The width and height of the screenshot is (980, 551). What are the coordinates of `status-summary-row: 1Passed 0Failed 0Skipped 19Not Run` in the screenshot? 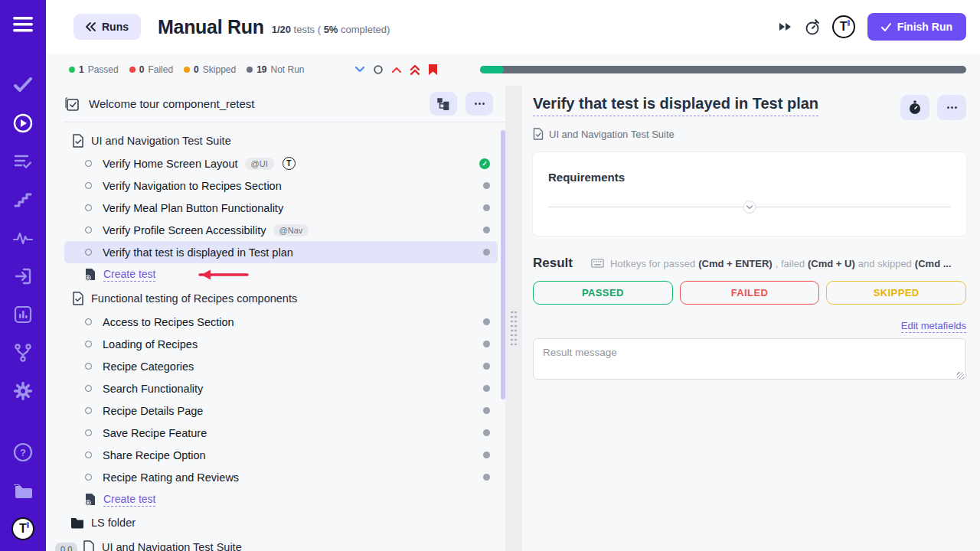 It's located at (513, 70).